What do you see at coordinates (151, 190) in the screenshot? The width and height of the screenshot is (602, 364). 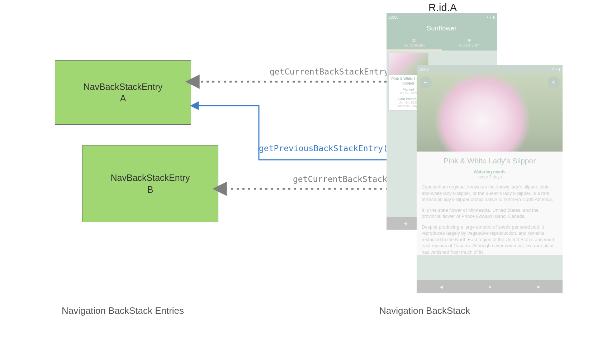 I see `entry-b-sub: B` at bounding box center [151, 190].